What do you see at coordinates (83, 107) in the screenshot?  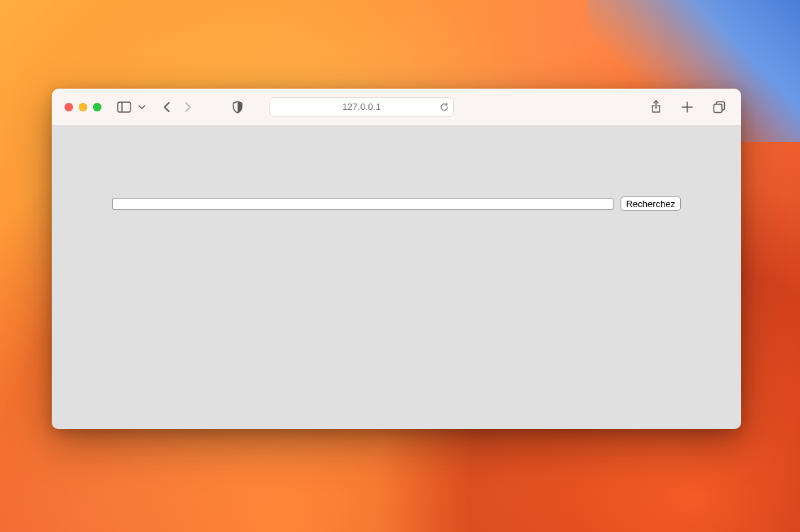 I see `window-controls` at bounding box center [83, 107].